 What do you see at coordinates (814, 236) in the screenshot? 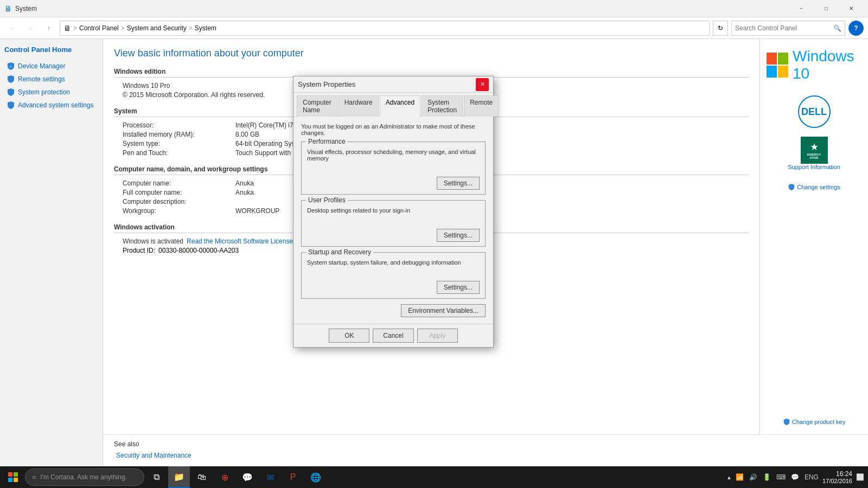
I see `right-panel: Windows 10 DELL ★ ENERGY STAR Support In…` at bounding box center [814, 236].